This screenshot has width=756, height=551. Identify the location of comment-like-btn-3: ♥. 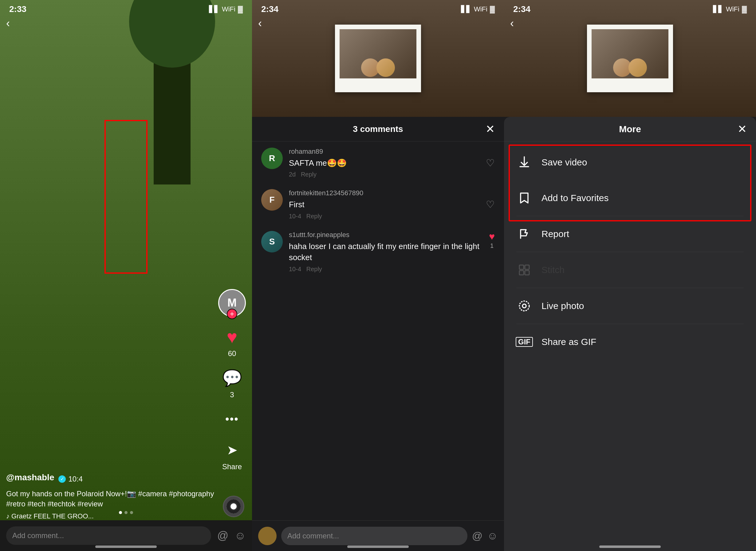
(492, 236).